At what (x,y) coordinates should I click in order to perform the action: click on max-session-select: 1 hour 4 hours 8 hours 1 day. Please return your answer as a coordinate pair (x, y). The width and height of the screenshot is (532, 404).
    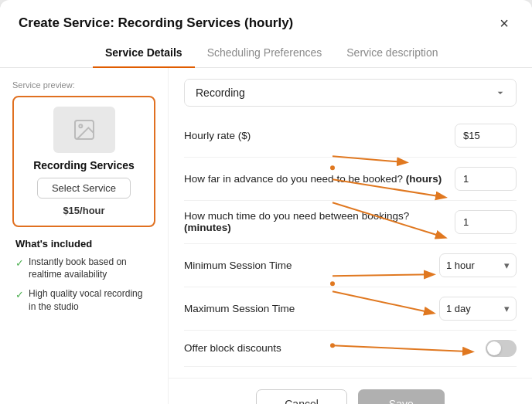
    Looking at the image, I should click on (469, 309).